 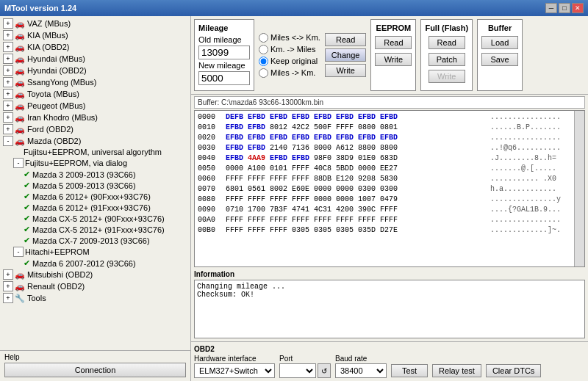 I want to click on buffer-box: Buffer Load Save, so click(x=500, y=55).